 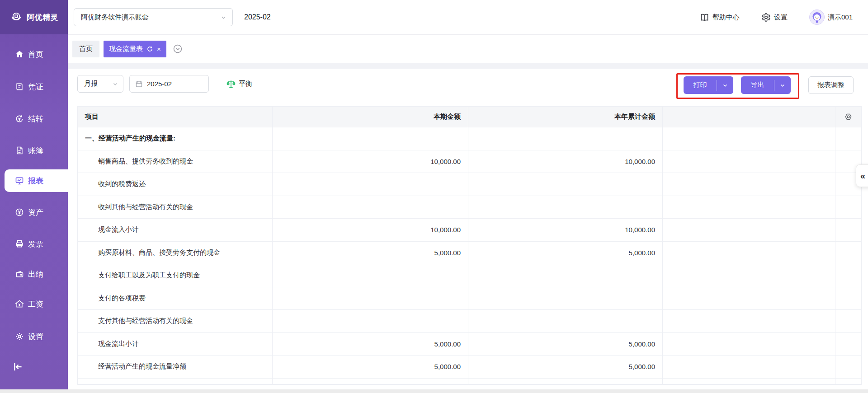 What do you see at coordinates (175, 321) in the screenshot?
I see `row-label: 支付其他与经营活动有关的现金` at bounding box center [175, 321].